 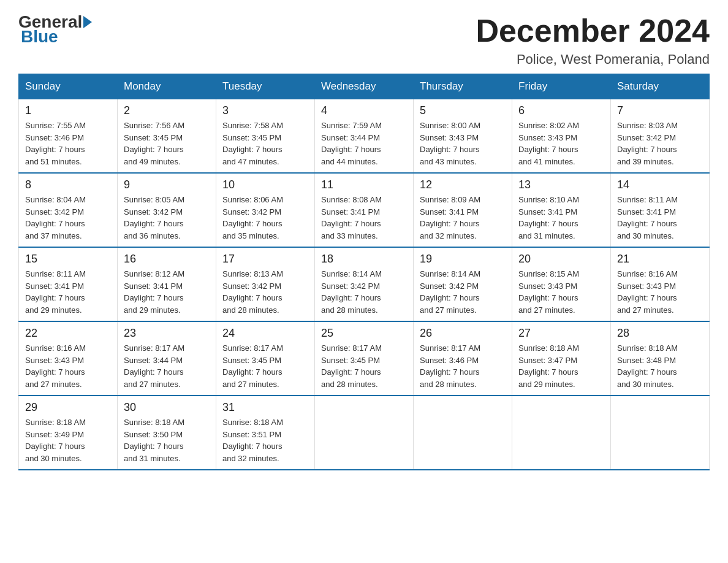 I want to click on day-number: 31, so click(x=265, y=407).